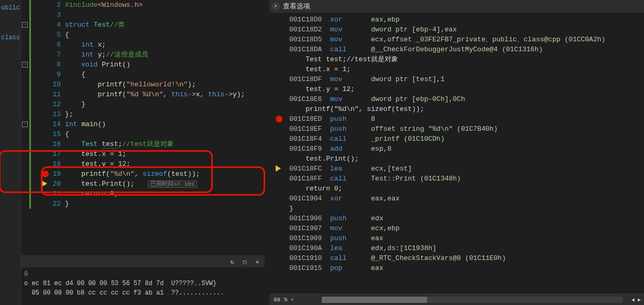 The height and width of the screenshot is (305, 644). Describe the element at coordinates (49, 54) in the screenshot. I see `line-number: 7` at that location.